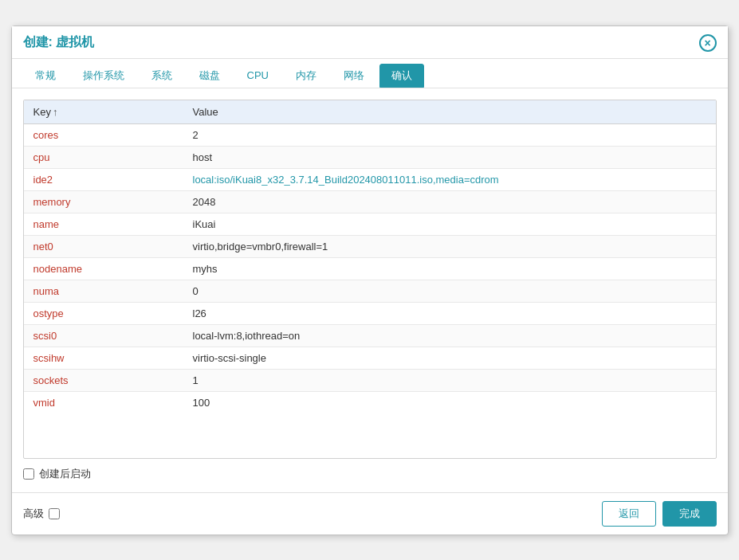 The image size is (739, 560). Describe the element at coordinates (370, 402) in the screenshot. I see `table-row: vmid100` at that location.